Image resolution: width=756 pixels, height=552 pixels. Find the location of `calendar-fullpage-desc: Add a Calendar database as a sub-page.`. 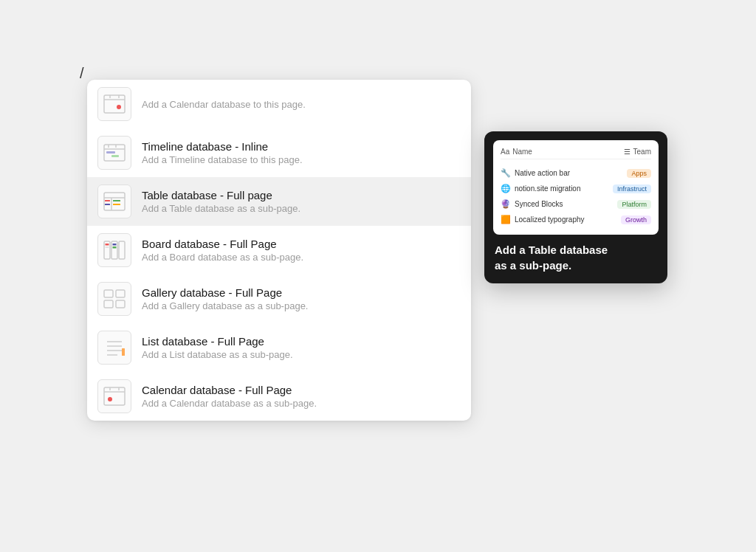

calendar-fullpage-desc: Add a Calendar database as a sub-page. is located at coordinates (229, 403).